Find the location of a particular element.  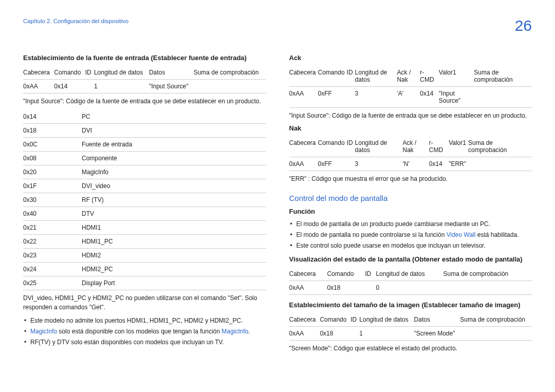

vis-title: Visualización del estado de la pantalla … is located at coordinates (411, 259).